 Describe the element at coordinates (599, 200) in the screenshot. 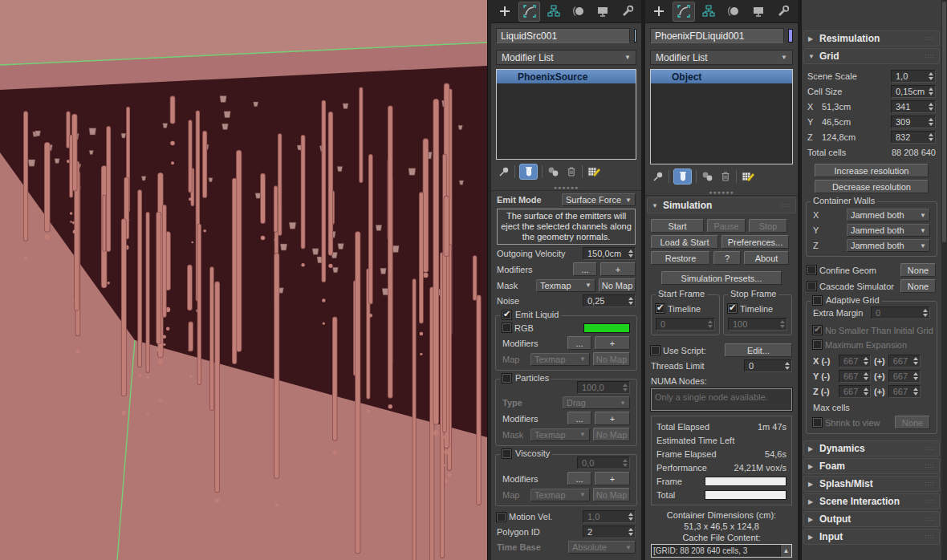

I see `emit-mode-dropdown: Surface Force▼` at that location.